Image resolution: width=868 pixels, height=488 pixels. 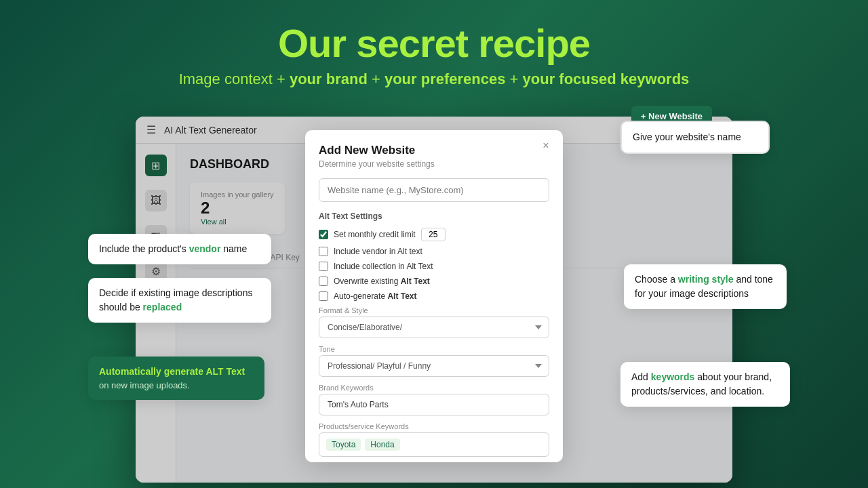 I want to click on checkbox-overwrite-label: Overwrite existing Alt Text, so click(x=382, y=281).